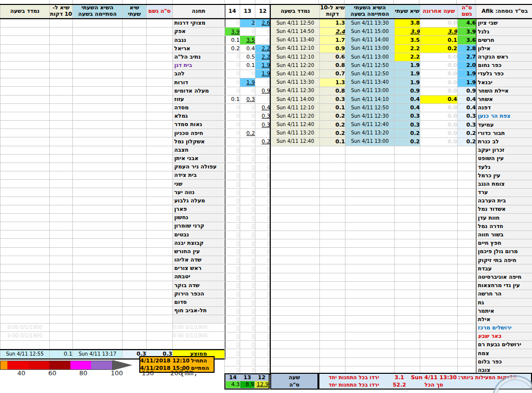 This screenshot has width=532, height=393. What do you see at coordinates (198, 57) in the screenshot?
I see `station-name: נתיב הל"ה` at bounding box center [198, 57].